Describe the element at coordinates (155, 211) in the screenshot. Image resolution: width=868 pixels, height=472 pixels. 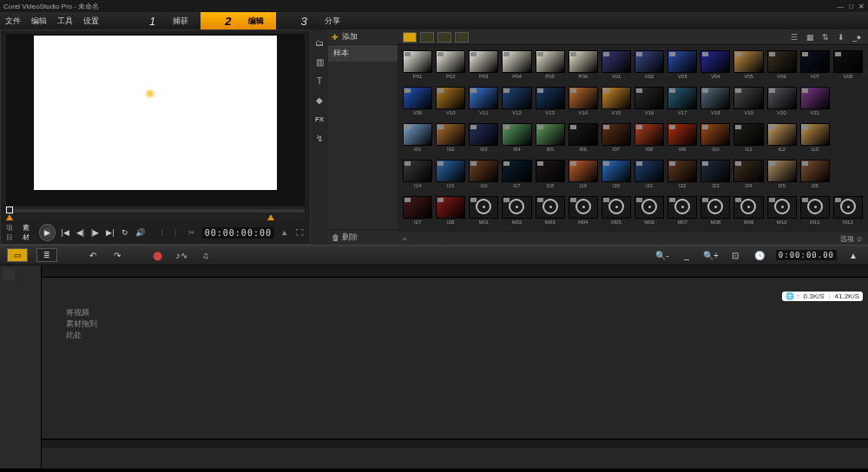
I see `scrubber` at that location.